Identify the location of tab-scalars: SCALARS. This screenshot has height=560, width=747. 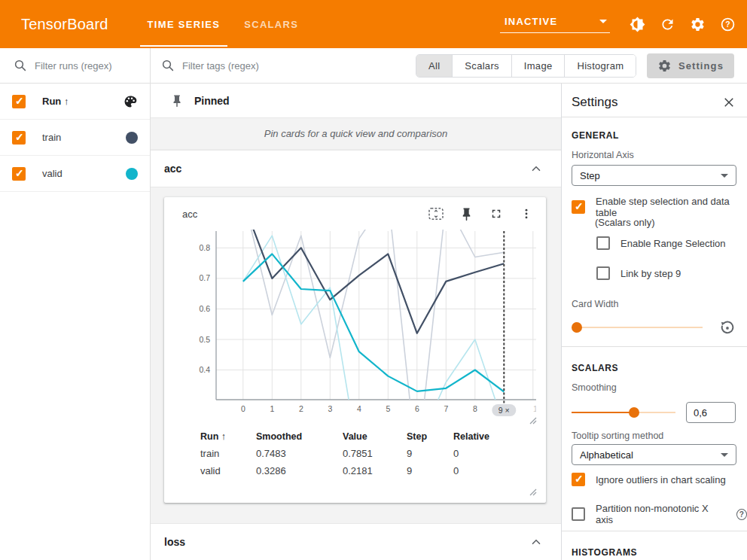
(271, 24).